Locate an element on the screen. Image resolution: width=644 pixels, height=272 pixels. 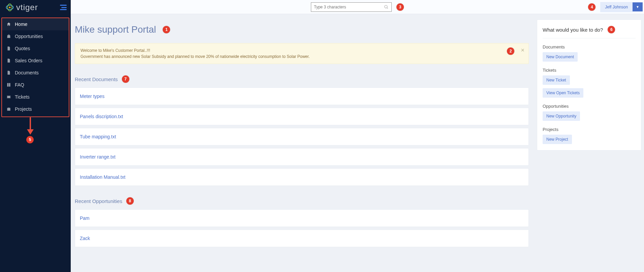
sidebar-item-label: FAQ is located at coordinates (20, 85).